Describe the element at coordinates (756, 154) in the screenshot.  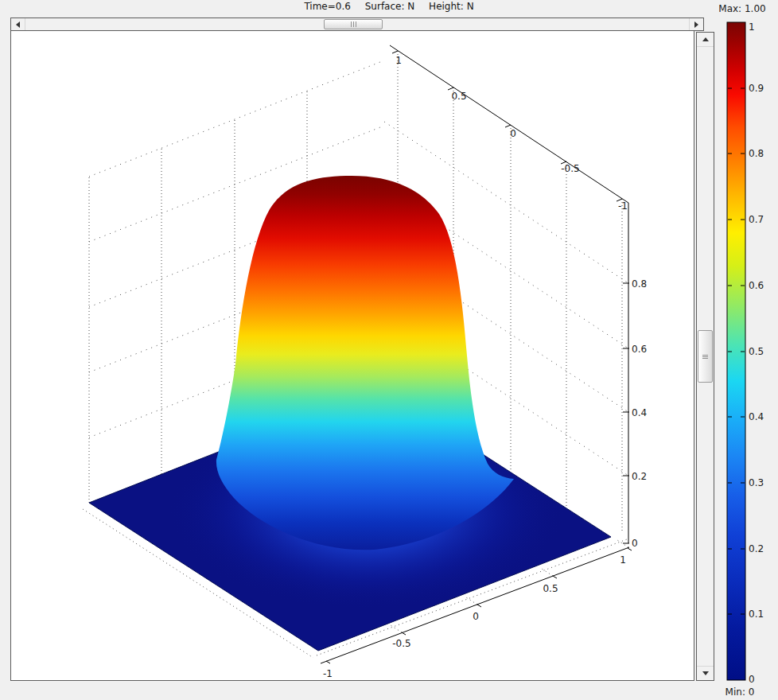
I see `colorbar-tick-label: 0.8` at that location.